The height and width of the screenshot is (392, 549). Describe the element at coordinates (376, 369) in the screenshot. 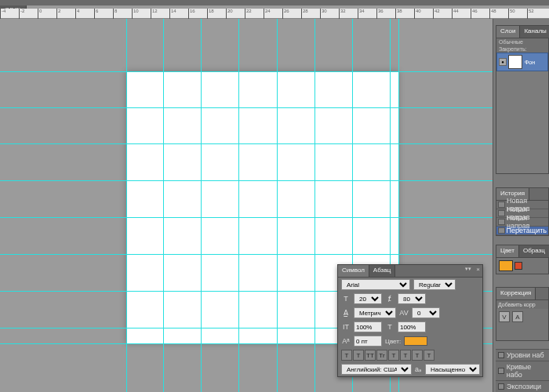

I see `language-select: Английский: США` at that location.